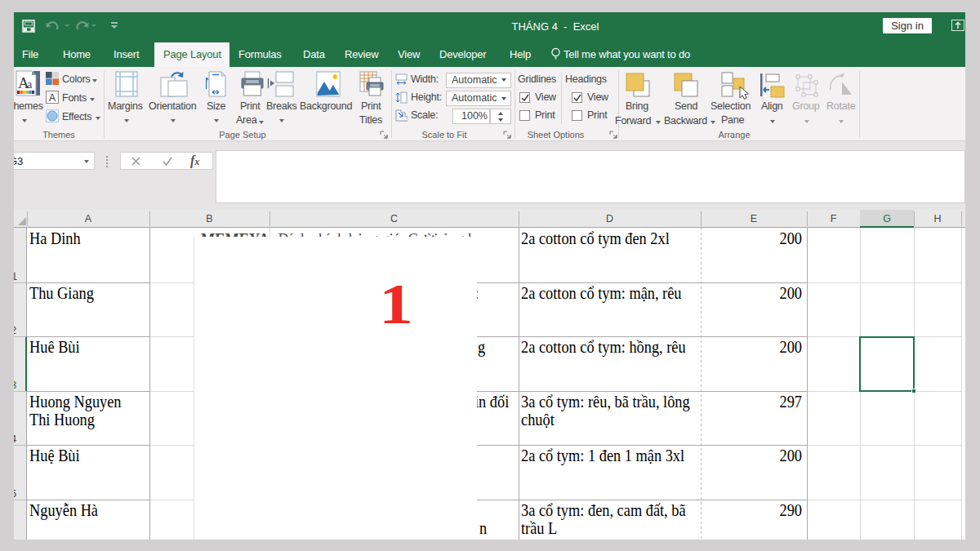 Image resolution: width=980 pixels, height=551 pixels. I want to click on svg-text: A, so click(52, 98).